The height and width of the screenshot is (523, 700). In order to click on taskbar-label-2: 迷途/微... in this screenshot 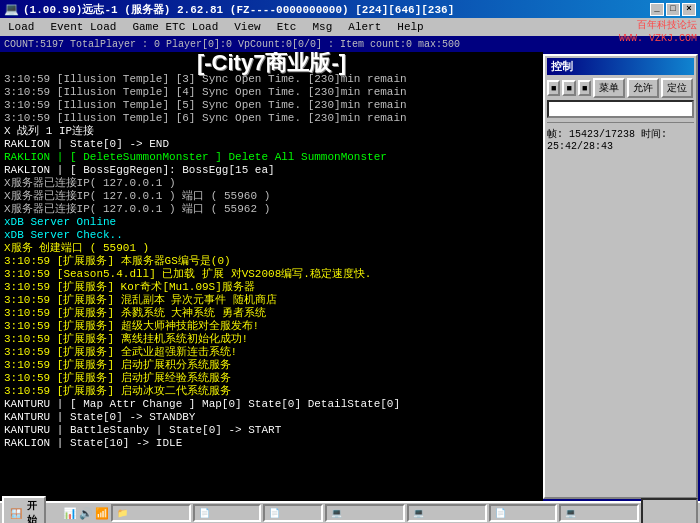, I will do `click(302, 514)`.